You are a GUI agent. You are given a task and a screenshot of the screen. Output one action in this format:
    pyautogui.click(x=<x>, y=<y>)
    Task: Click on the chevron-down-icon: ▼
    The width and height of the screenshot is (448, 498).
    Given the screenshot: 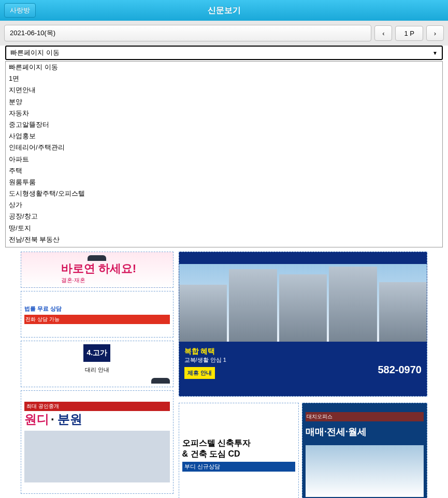 What is the action you would take?
    pyautogui.click(x=435, y=53)
    